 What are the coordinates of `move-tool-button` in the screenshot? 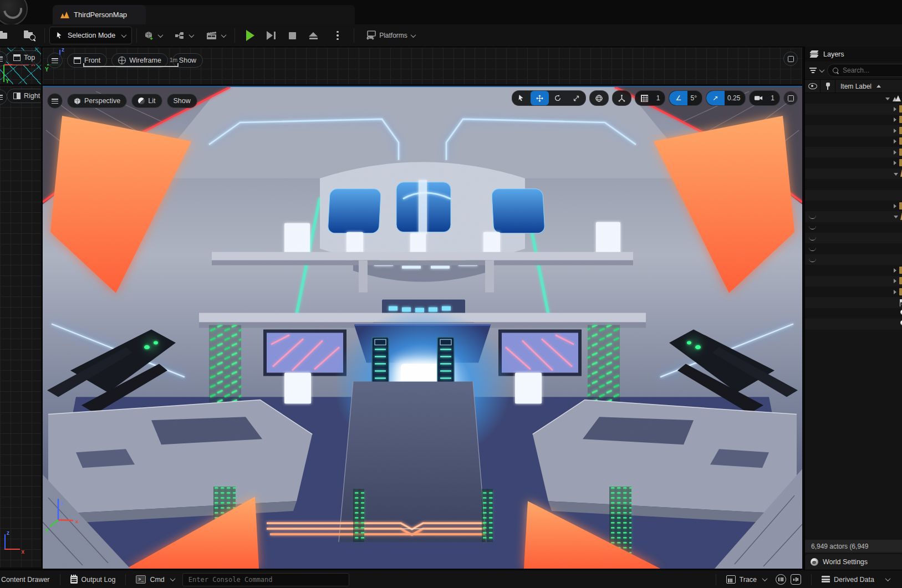 It's located at (540, 98).